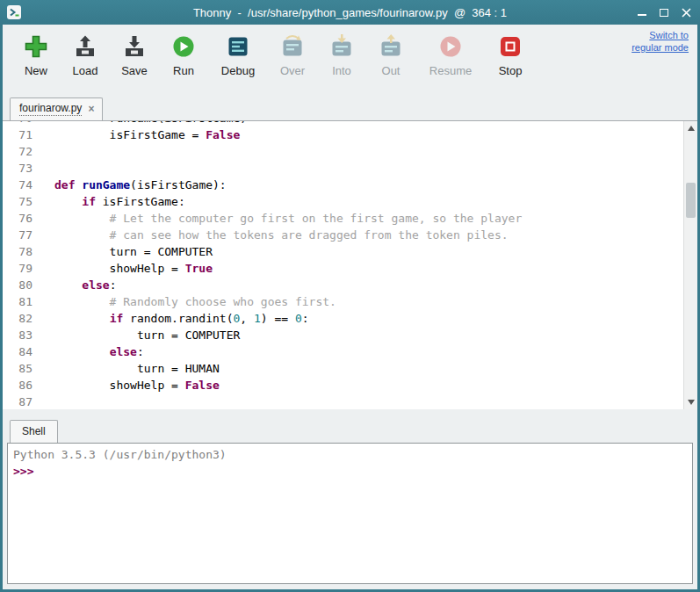 Image resolution: width=700 pixels, height=592 pixels. Describe the element at coordinates (350, 269) in the screenshot. I see `code-line: 79 showHelp = True` at that location.